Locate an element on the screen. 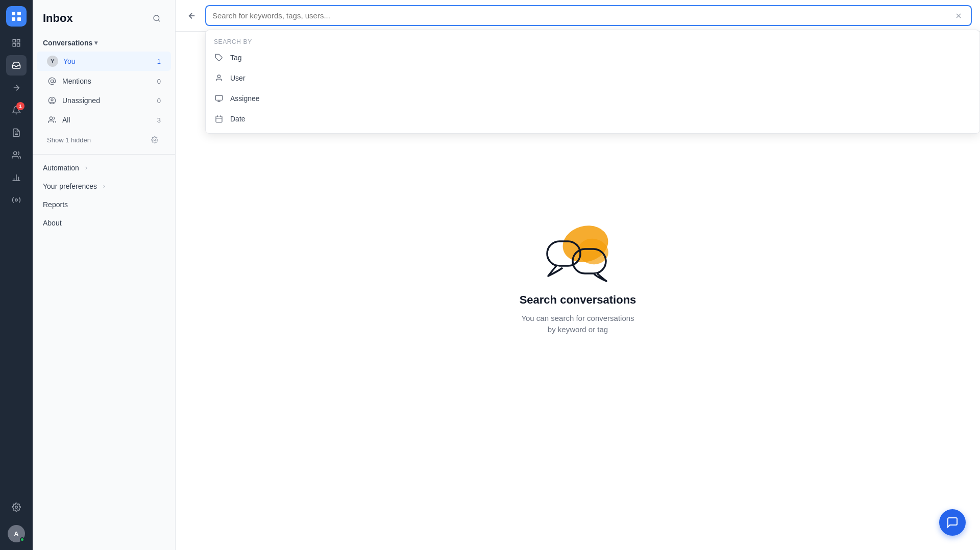  sidebar-item-you-label: You is located at coordinates (108, 61).